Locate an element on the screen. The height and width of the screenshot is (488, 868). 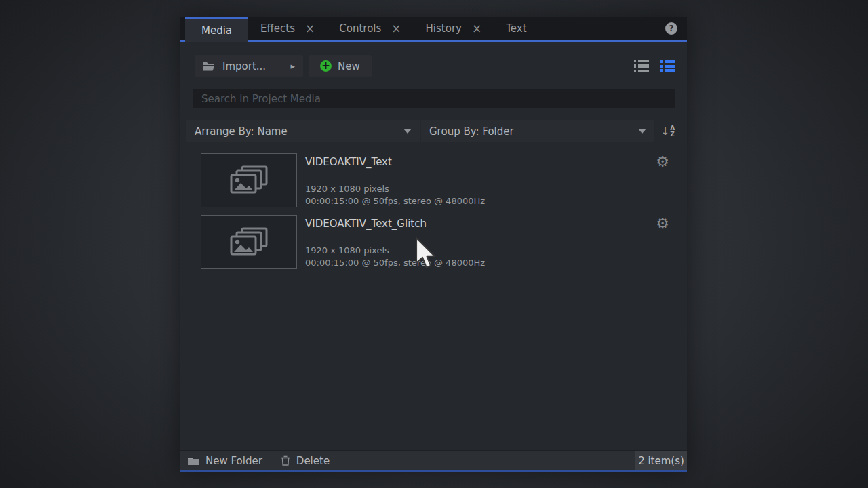
trash-icon is located at coordinates (285, 461).